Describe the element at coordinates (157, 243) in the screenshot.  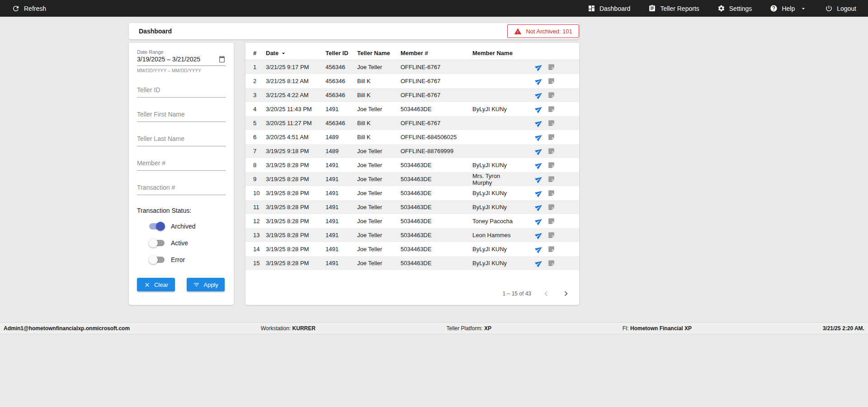
I see `toggle-active-switch` at that location.